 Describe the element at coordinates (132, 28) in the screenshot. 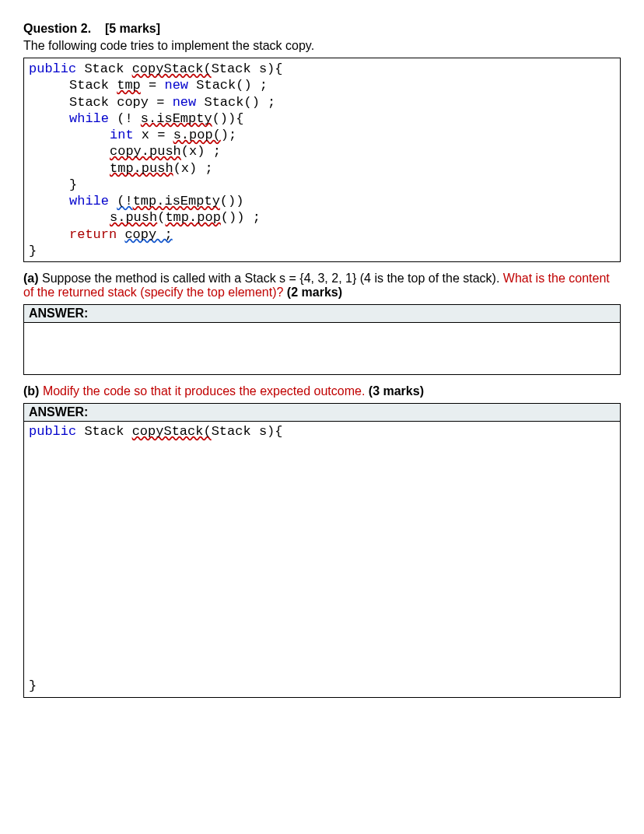

I see `question-marks: [5 marks]` at that location.